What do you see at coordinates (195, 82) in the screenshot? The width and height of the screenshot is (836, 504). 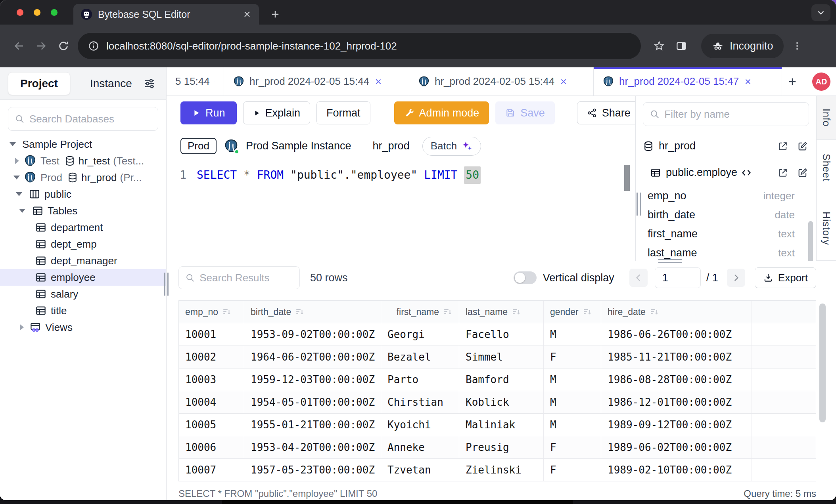 I see `editor-tab-1: 5 15:44` at bounding box center [195, 82].